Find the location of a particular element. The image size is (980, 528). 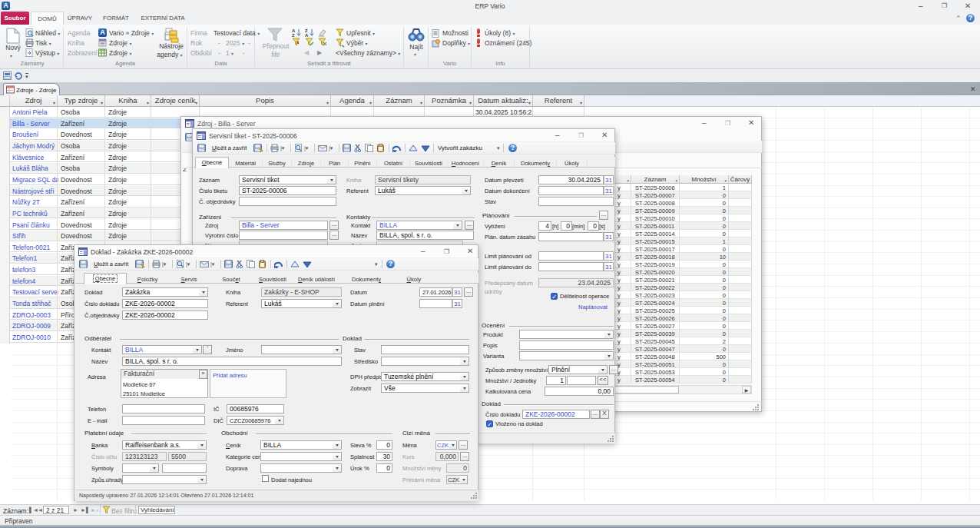

svg-text: A is located at coordinates (307, 35).